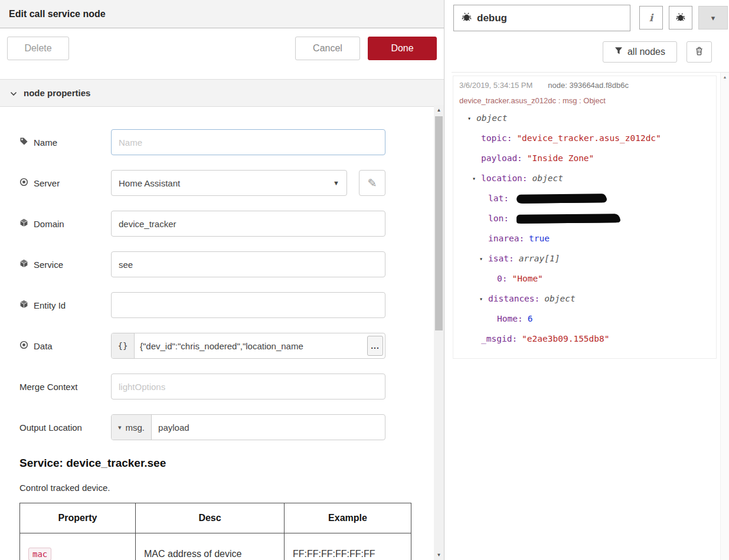 Image resolution: width=729 pixels, height=560 pixels. Describe the element at coordinates (506, 238) in the screenshot. I see `json-key: inarea:` at that location.